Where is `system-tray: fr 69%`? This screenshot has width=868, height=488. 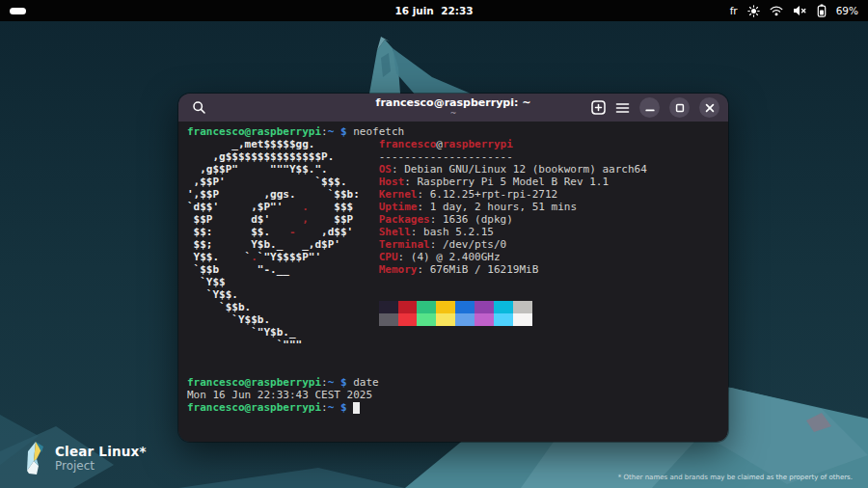
system-tray: fr 69% is located at coordinates (795, 11).